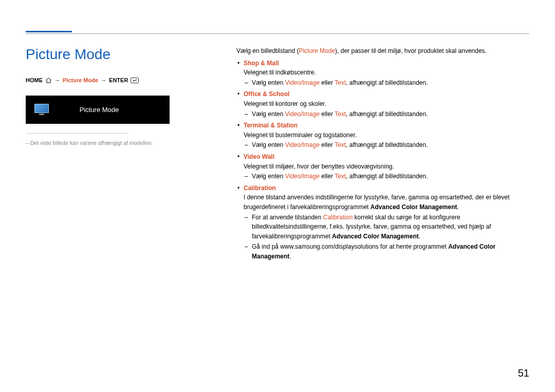 The height and width of the screenshot is (392, 555). I want to click on footnote: Det viste billede kan variere afhængigt …, so click(121, 143).